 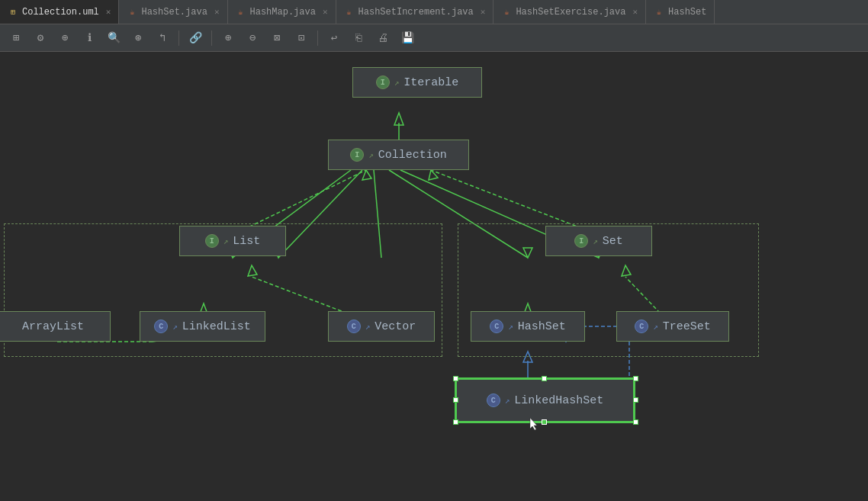 I want to click on iterable-label: Iterable, so click(x=431, y=82).